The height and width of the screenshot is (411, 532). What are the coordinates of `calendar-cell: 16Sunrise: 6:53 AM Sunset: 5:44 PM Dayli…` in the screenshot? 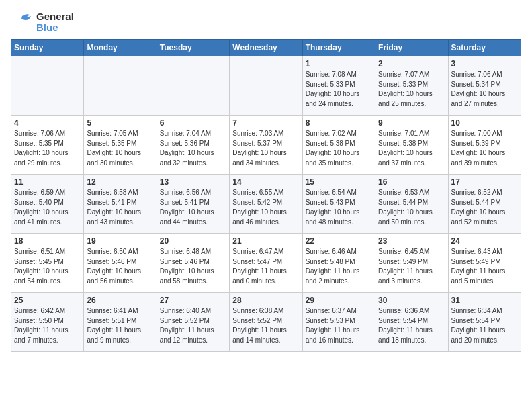 It's located at (412, 204).